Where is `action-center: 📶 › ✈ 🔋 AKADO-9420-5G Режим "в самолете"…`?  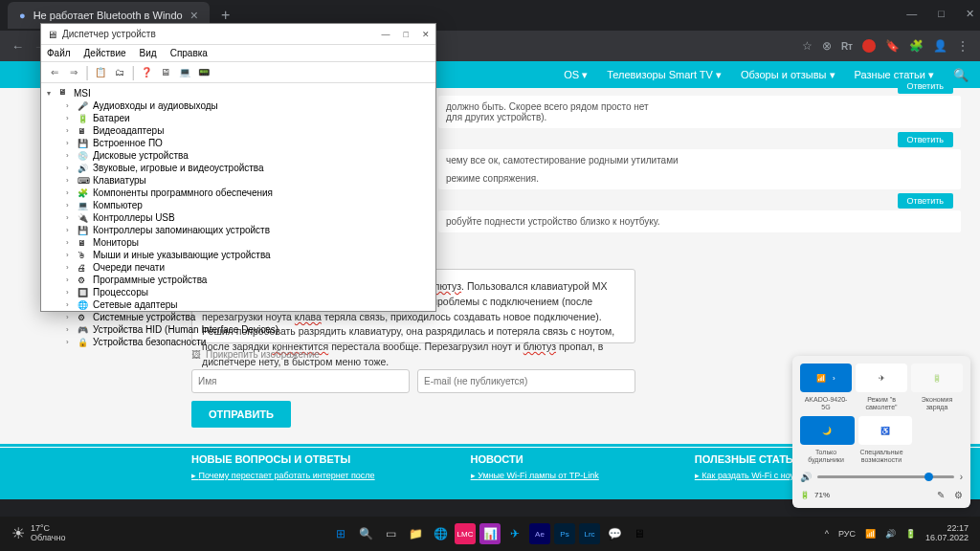
action-center: 📶 › ✈ 🔋 AKADO-9420-5G Режим "в самолете"… is located at coordinates (881, 432).